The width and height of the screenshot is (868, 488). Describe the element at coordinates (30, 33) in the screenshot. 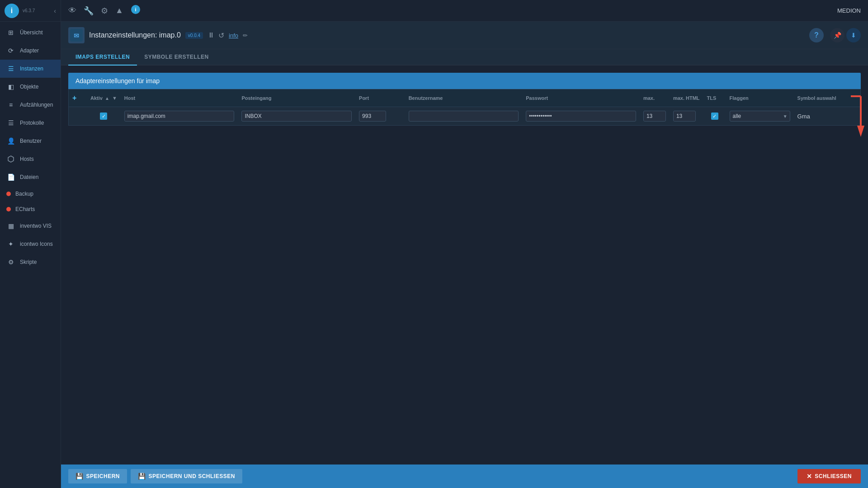

I see `sidebar-item-uebersicht: ⊞ Übersicht` at that location.